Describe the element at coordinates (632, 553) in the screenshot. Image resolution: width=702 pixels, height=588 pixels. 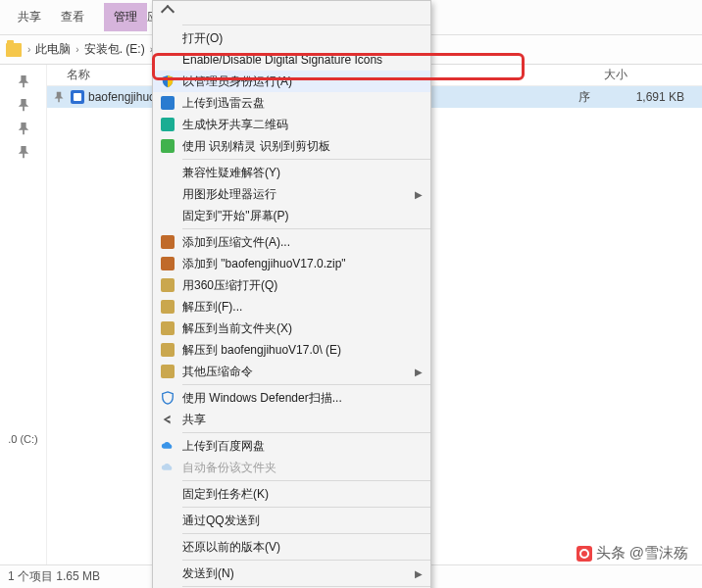
I see `watermark: 头条 @雪沫殇` at that location.